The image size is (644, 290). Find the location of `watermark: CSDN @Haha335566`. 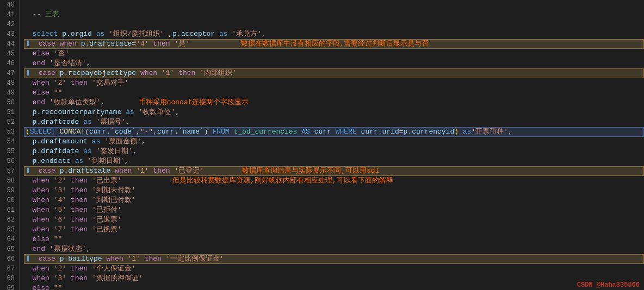

watermark: CSDN @Haha335566 is located at coordinates (608, 285).